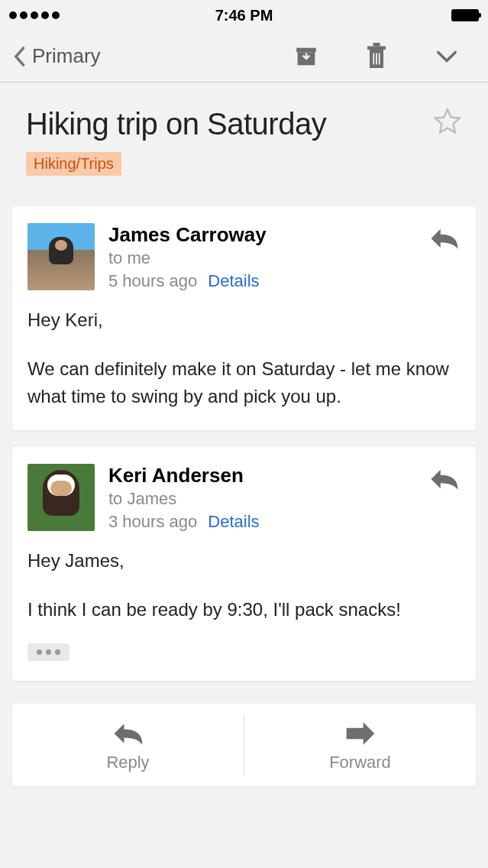 This screenshot has width=488, height=868. I want to click on recipient-line: to me, so click(284, 258).